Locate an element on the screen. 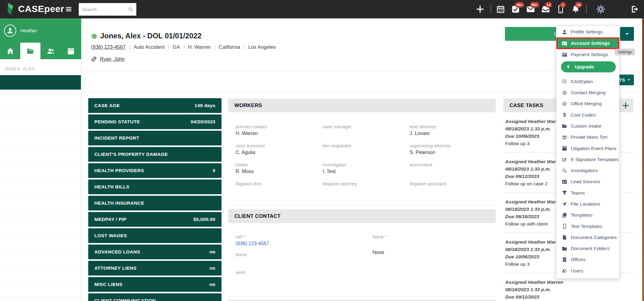 Image resolution: width=644 pixels, height=301 pixels. sidebar-profile-panel: Heather is located at coordinates (40, 39).